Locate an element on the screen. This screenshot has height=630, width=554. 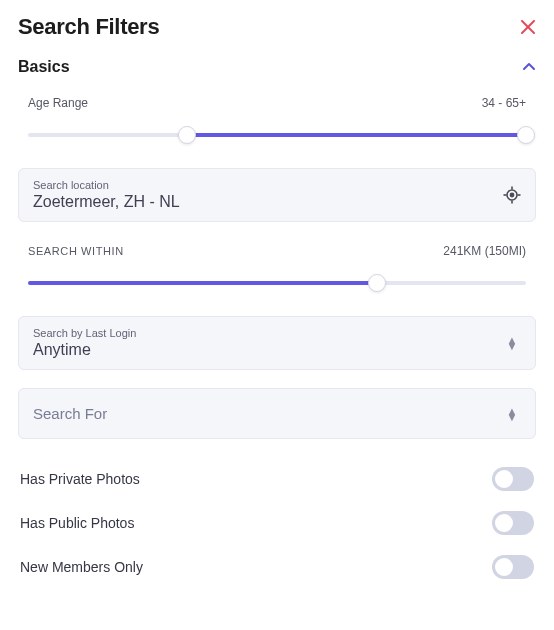
crosshair-icon is located at coordinates (512, 195).